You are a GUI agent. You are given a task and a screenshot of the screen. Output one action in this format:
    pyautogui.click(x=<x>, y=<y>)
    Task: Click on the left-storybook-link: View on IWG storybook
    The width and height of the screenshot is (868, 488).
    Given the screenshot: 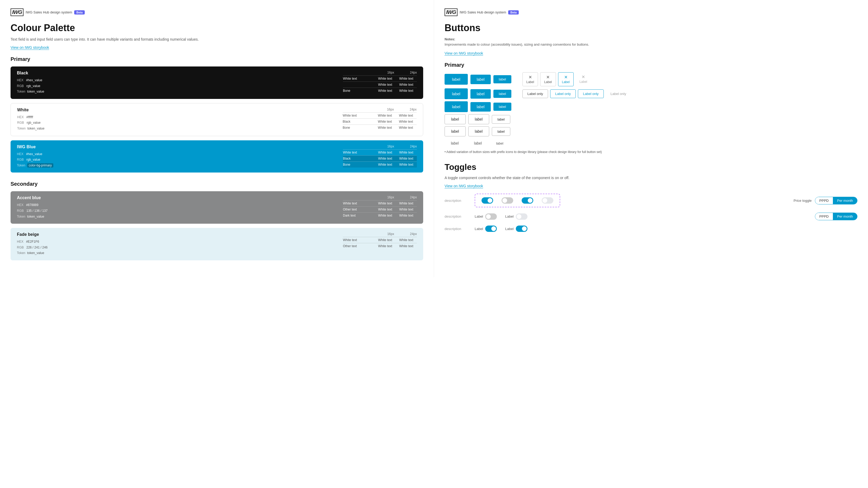 What is the action you would take?
    pyautogui.click(x=30, y=48)
    